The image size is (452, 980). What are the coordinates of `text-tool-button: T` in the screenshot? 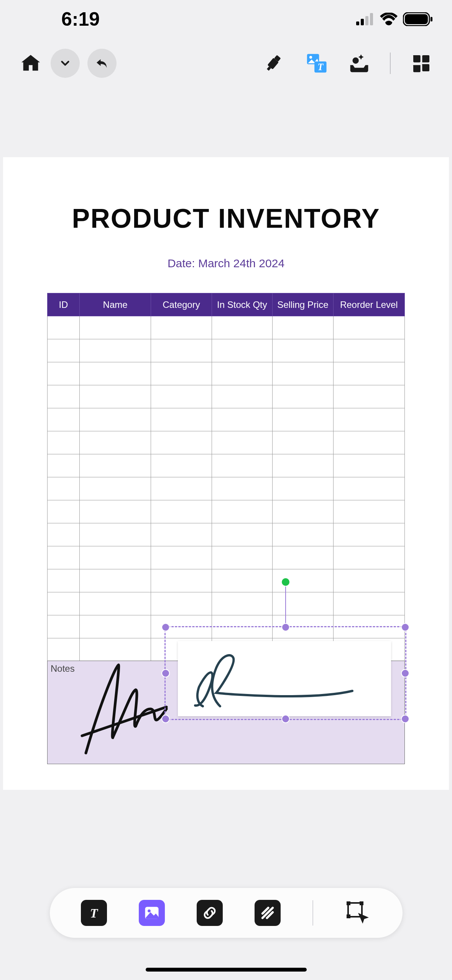 It's located at (94, 913).